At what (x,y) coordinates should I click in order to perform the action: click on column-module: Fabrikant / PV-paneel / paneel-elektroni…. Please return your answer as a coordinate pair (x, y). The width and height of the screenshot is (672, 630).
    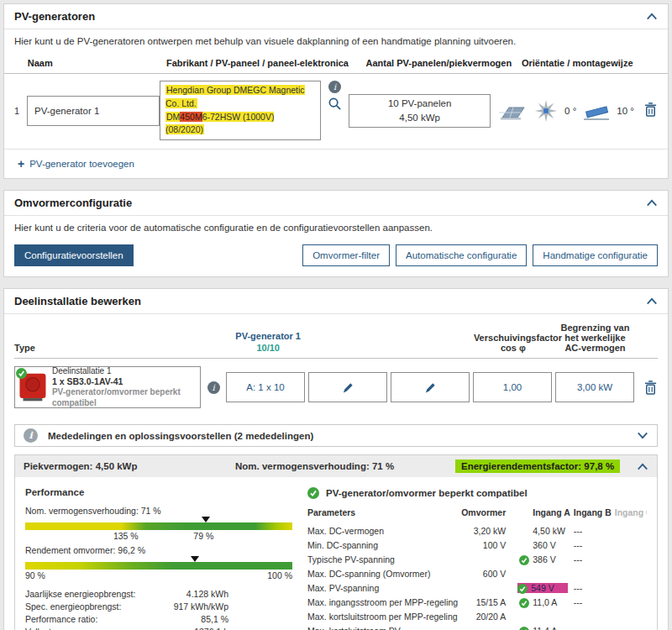
    Looking at the image, I should click on (265, 63).